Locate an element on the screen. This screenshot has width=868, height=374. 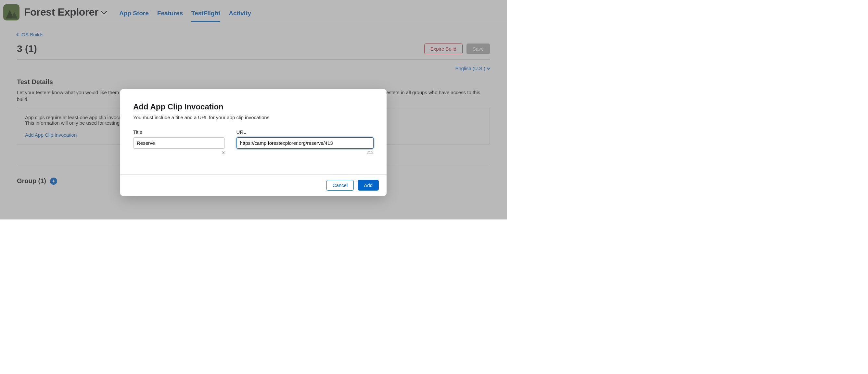
title-input is located at coordinates (179, 143).